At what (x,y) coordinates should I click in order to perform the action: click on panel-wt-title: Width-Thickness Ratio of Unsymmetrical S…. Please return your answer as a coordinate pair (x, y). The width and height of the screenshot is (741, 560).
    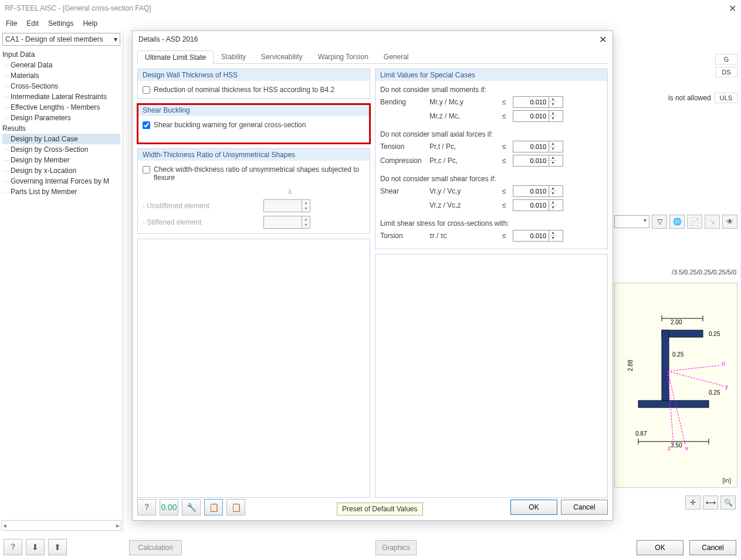
    Looking at the image, I should click on (253, 155).